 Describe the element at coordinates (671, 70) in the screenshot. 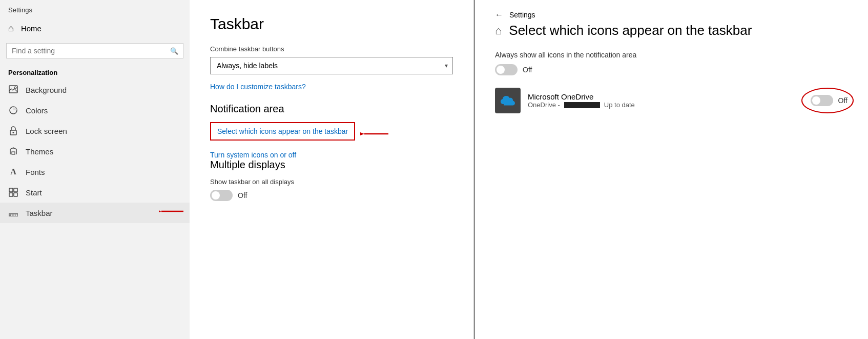

I see `always-show-toggle-row: Off` at that location.